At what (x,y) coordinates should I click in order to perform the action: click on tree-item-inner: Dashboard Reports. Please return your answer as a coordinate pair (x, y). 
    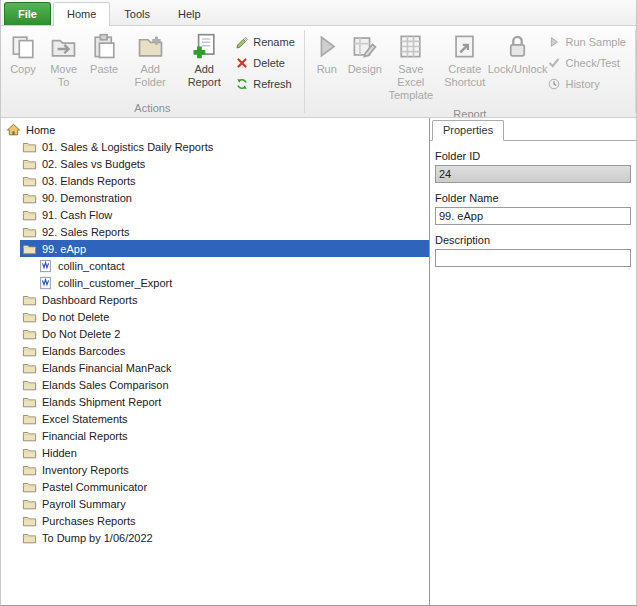
    Looking at the image, I should click on (224, 300).